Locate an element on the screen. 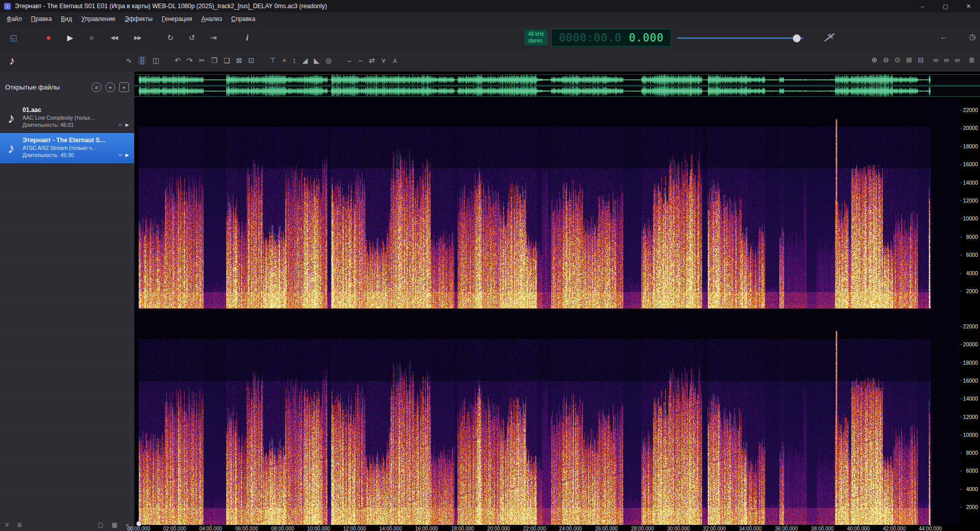  copy-icon: ❐ is located at coordinates (214, 60).